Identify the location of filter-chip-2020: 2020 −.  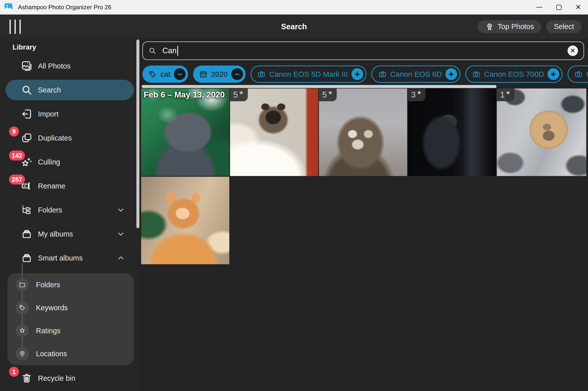
(219, 74).